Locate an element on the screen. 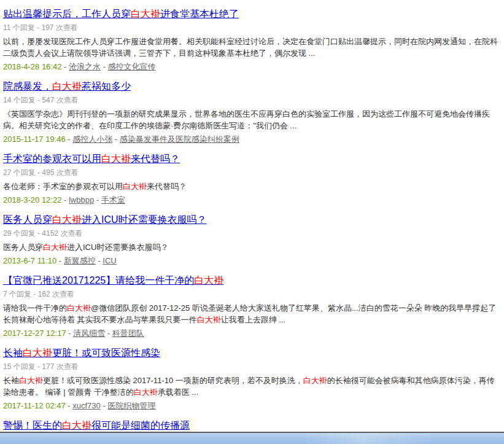 The image size is (504, 444). result-title-link: 手术室的参观衣可以用白大褂来代替吗？ is located at coordinates (91, 158).